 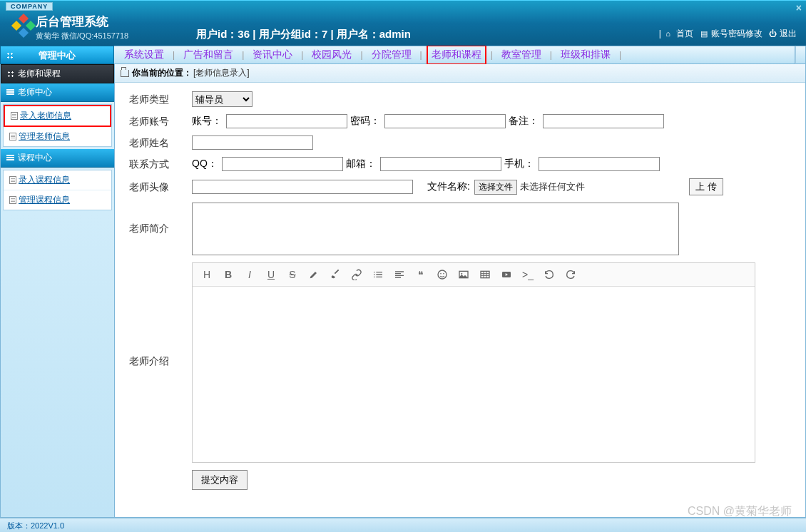 I want to click on input-email, so click(x=441, y=164).